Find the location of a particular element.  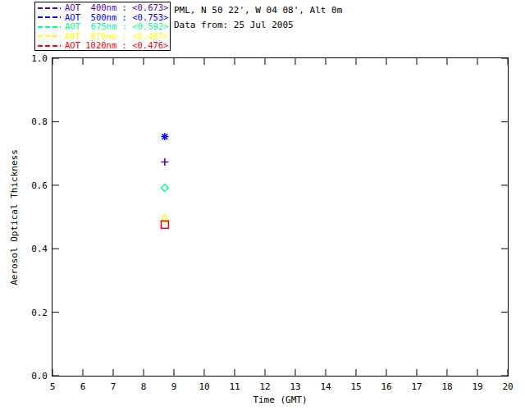

x-tick-label: 14 is located at coordinates (325, 387).